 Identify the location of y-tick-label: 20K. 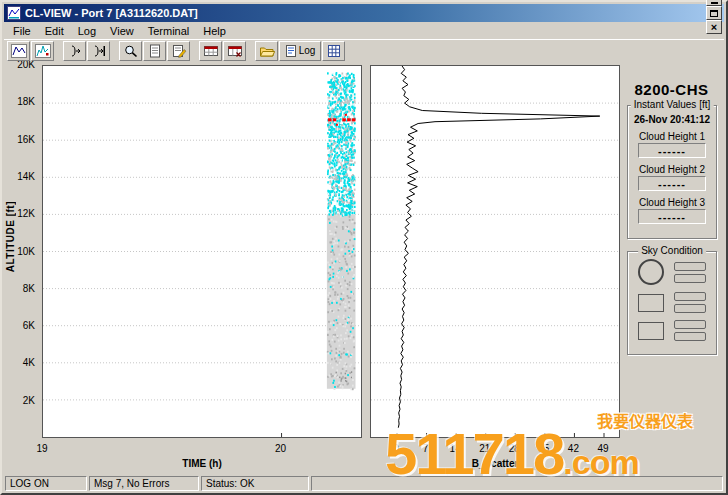
(21, 66).